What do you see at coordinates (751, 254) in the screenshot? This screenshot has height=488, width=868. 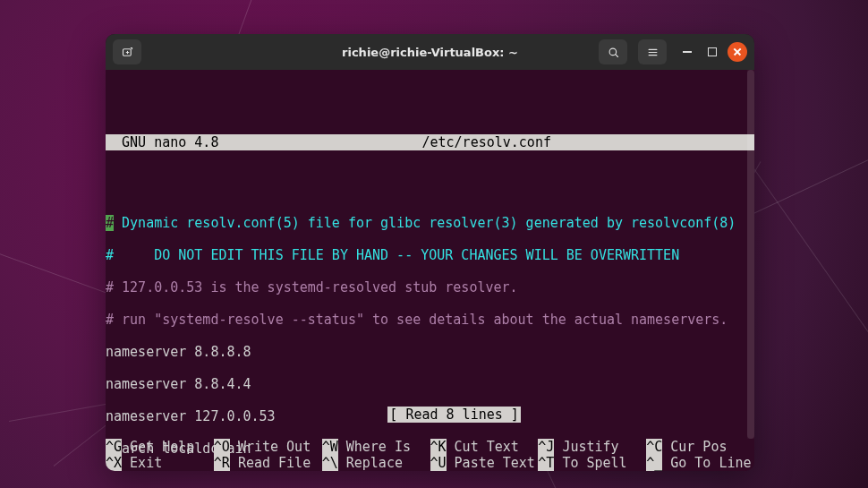 I see `terminal-scrollbar` at bounding box center [751, 254].